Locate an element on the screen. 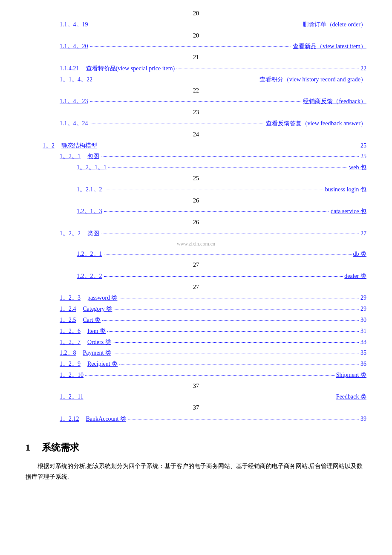 The width and height of the screenshot is (392, 555). toc-entry-1-2-5: 1。2.5 Cart 类 30 is located at coordinates (196, 320).